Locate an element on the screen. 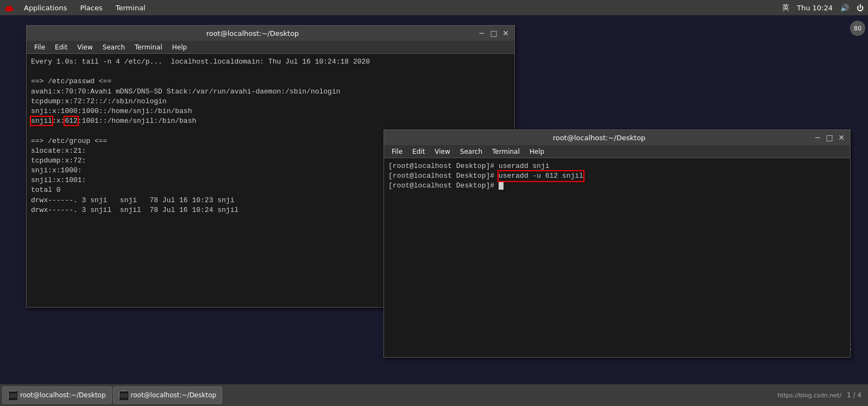  term1-menu-edit: Edit is located at coordinates (61, 47).